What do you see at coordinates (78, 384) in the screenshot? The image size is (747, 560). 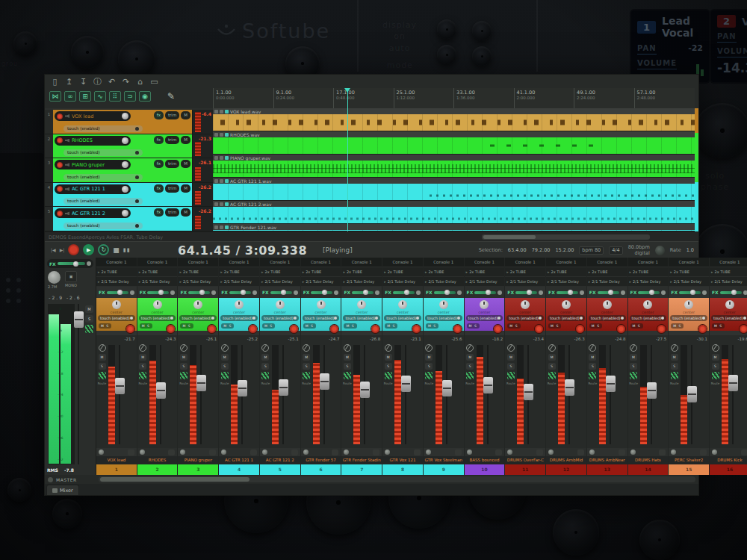 I see `master-fader-rail` at bounding box center [78, 384].